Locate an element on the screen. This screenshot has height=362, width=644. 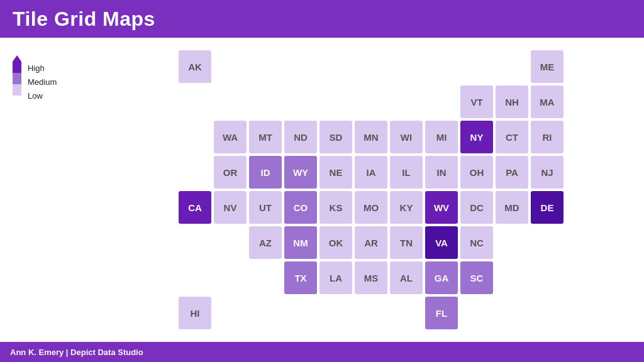
tile-ks: KS is located at coordinates (336, 207).